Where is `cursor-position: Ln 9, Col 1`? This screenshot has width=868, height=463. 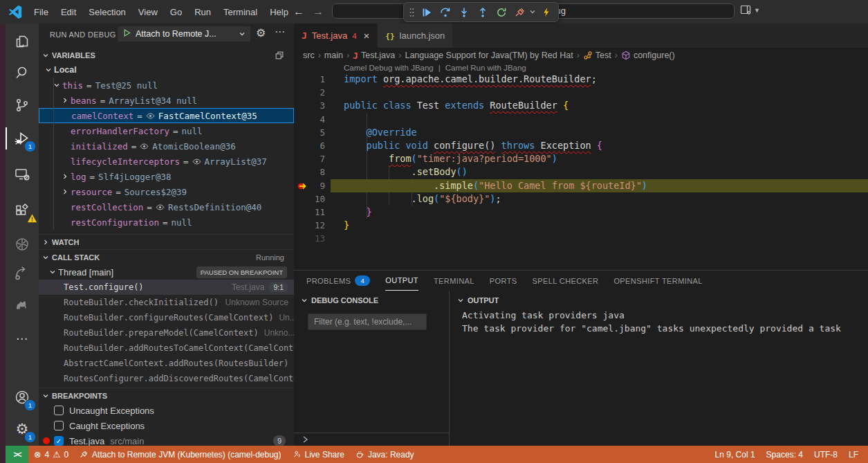
cursor-position: Ln 9, Col 1 is located at coordinates (735, 454).